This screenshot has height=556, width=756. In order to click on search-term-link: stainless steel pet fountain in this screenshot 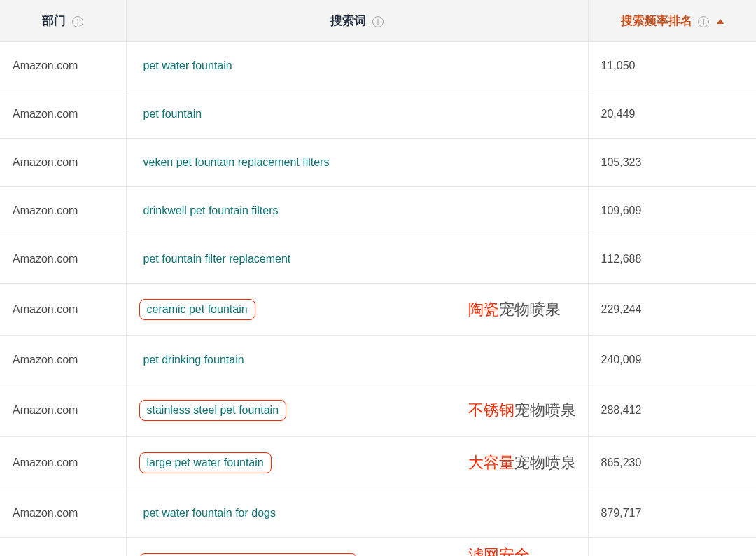, I will do `click(213, 410)`.